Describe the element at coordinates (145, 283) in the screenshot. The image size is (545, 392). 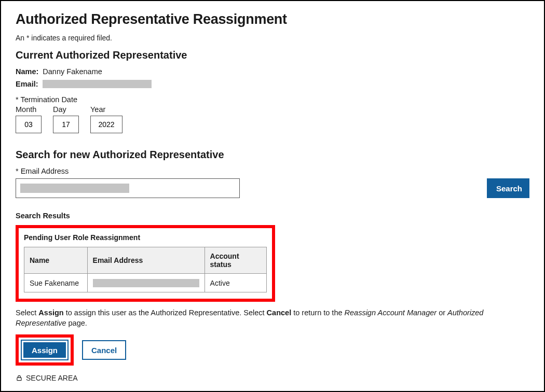
I see `table-row: Sue Fakename Active` at that location.